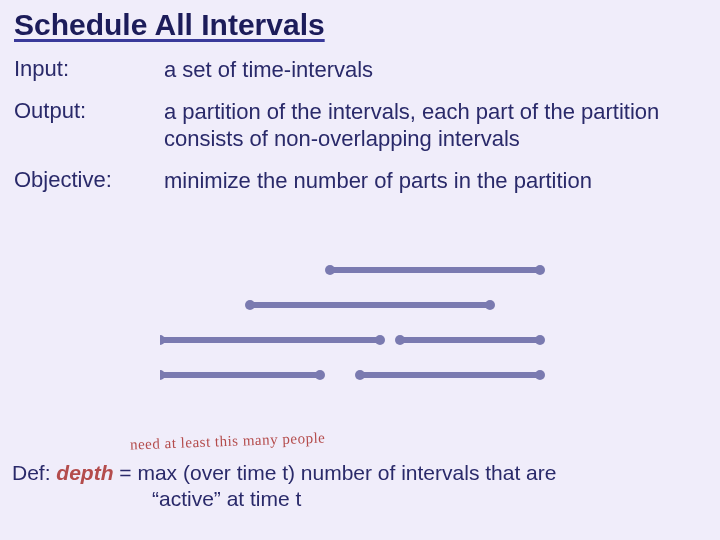  What do you see at coordinates (89, 180) in the screenshot?
I see `objective-label: Objective:` at bounding box center [89, 180].